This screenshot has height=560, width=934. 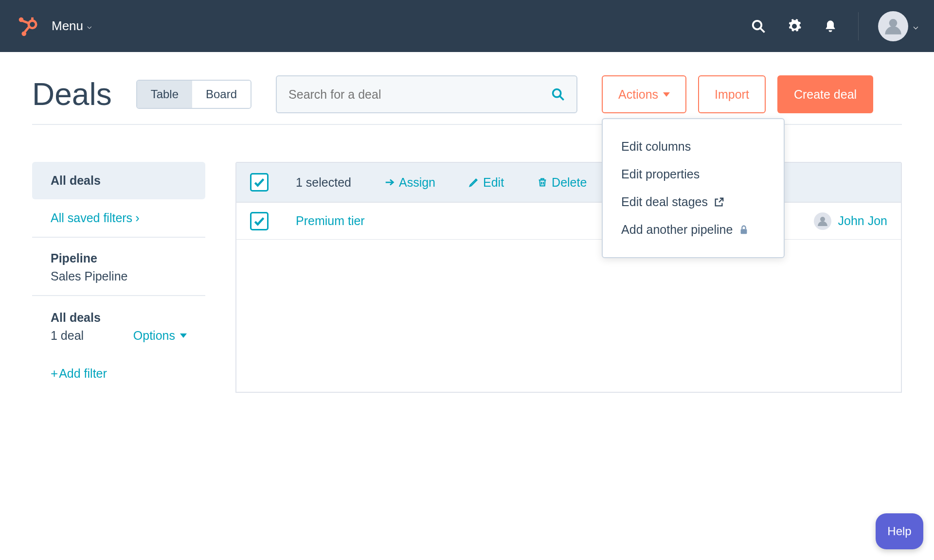 I want to click on gear-icon, so click(x=794, y=26).